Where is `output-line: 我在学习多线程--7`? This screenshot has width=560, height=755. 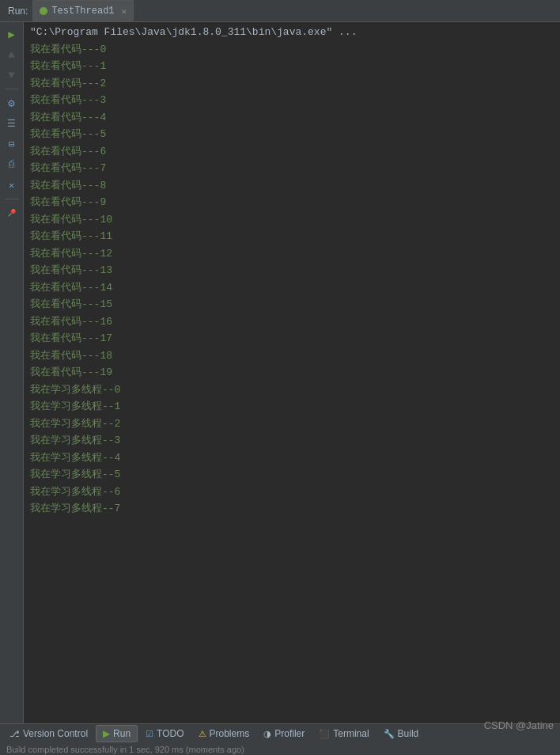 output-line: 我在学习多线程--7 is located at coordinates (292, 509).